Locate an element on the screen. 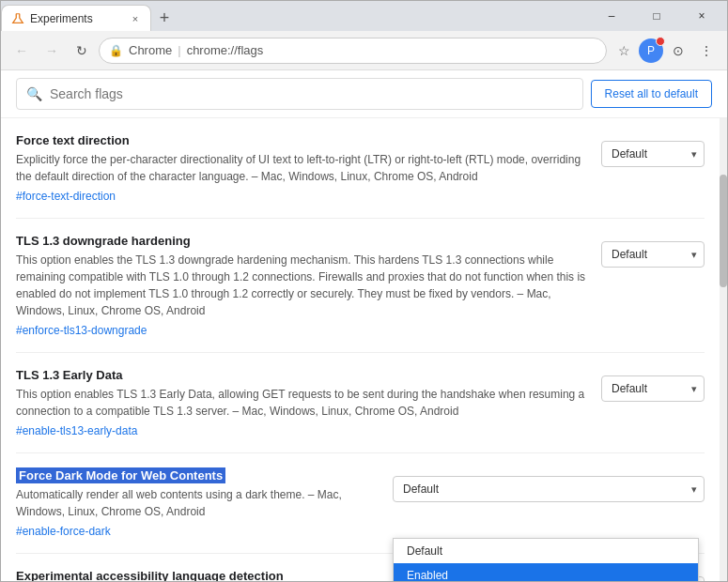  tab-favicon is located at coordinates (18, 19).